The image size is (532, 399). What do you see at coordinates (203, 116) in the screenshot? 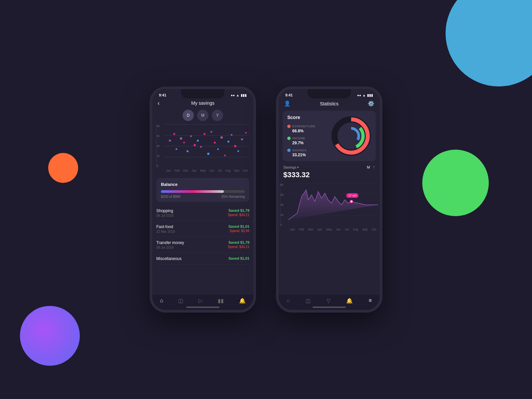
I see `period-tabs: D M Y` at bounding box center [203, 116].